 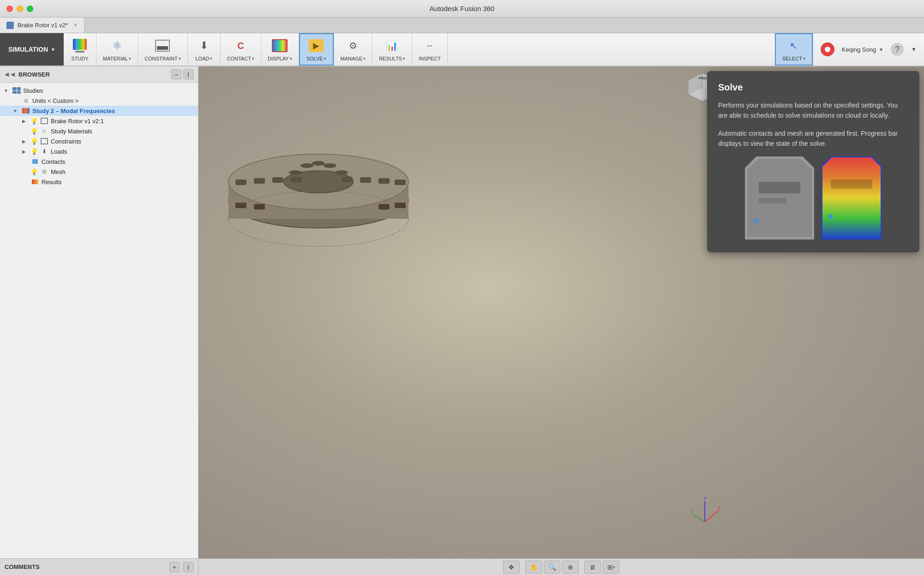 What do you see at coordinates (123, 151) in the screenshot?
I see `loads-label: Loads` at bounding box center [123, 151].